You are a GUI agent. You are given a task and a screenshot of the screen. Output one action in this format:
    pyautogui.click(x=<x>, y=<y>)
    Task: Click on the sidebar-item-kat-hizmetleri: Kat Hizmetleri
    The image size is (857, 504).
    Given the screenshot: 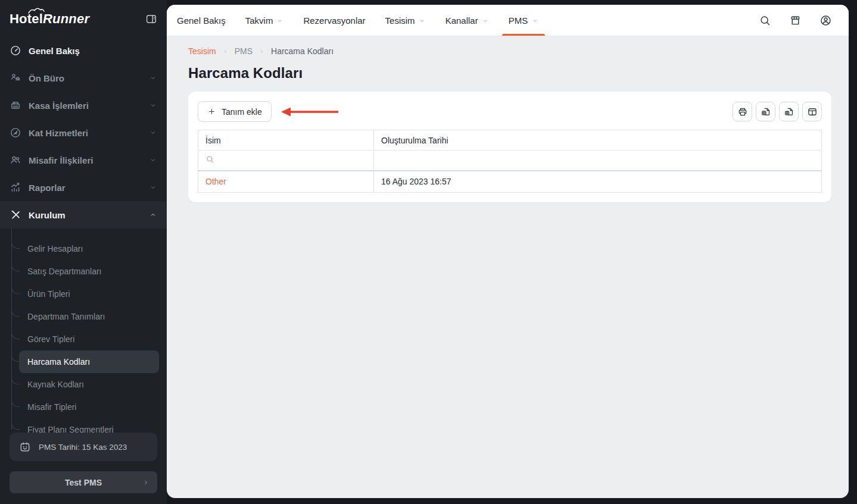 What is the action you would take?
    pyautogui.click(x=83, y=133)
    